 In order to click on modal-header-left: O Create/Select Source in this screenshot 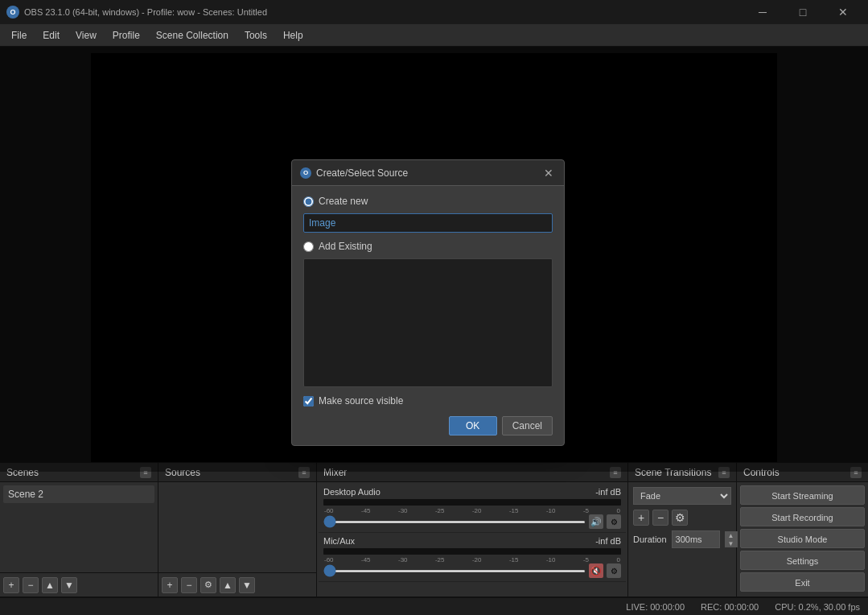, I will do `click(354, 173)`.